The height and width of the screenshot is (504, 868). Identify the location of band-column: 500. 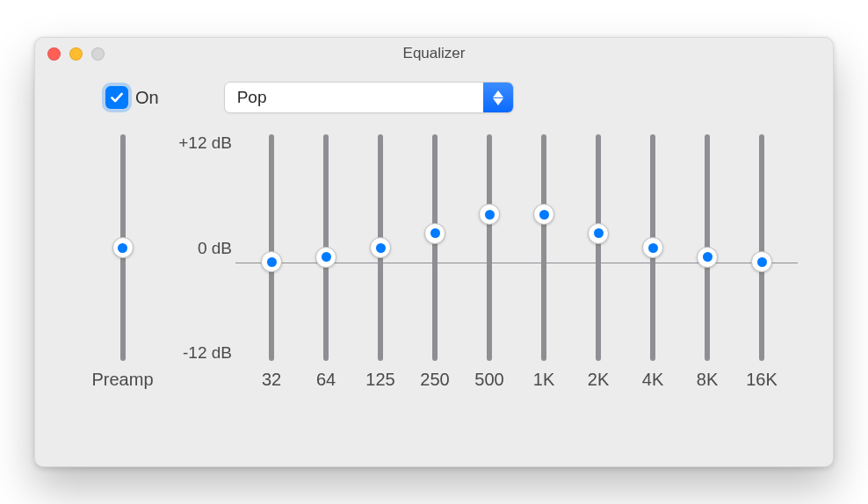
(489, 262).